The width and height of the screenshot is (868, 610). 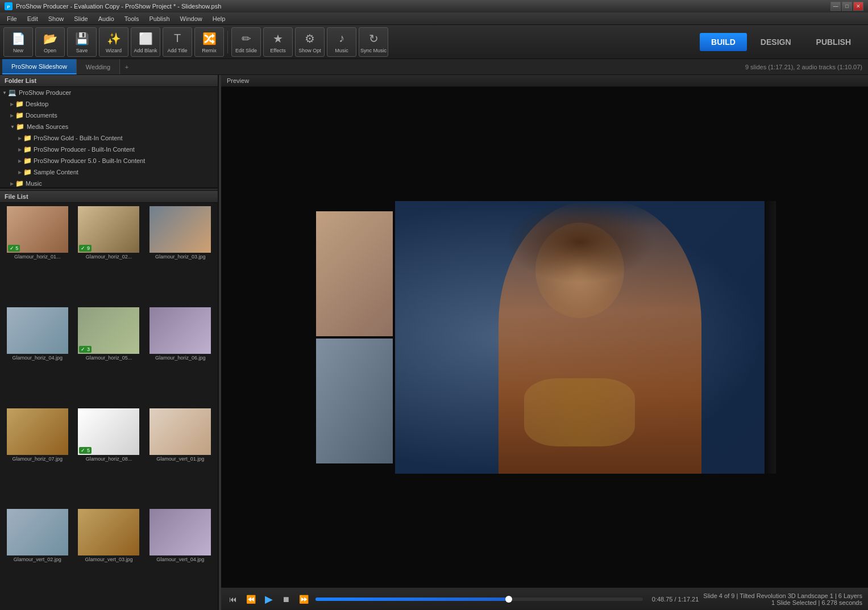 I want to click on progress-handle, so click(x=509, y=599).